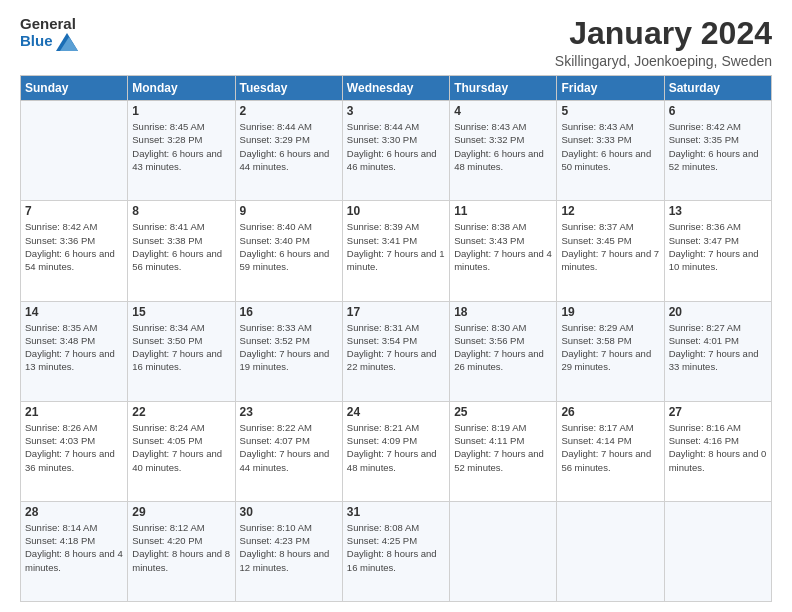  What do you see at coordinates (48, 24) in the screenshot?
I see `logo-general: General` at bounding box center [48, 24].